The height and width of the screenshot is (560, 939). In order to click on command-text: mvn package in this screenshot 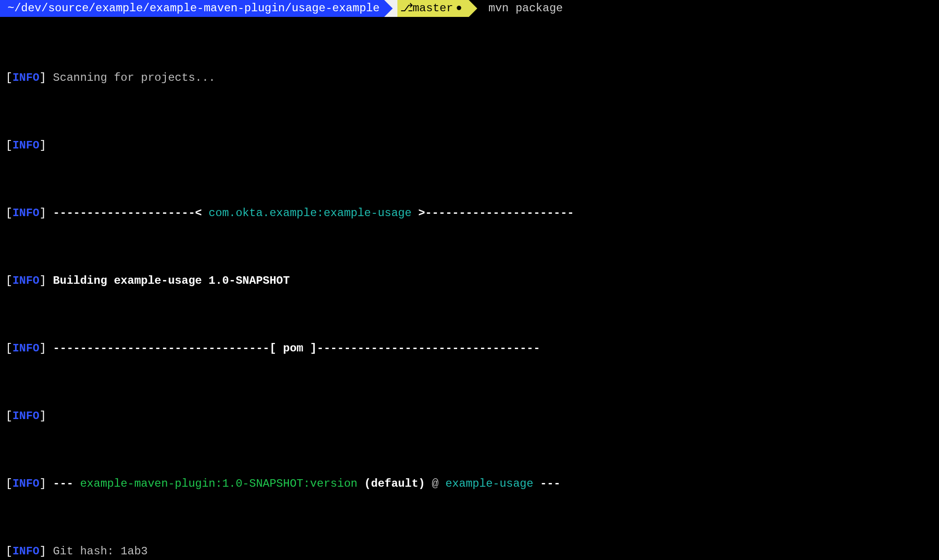, I will do `click(520, 8)`.